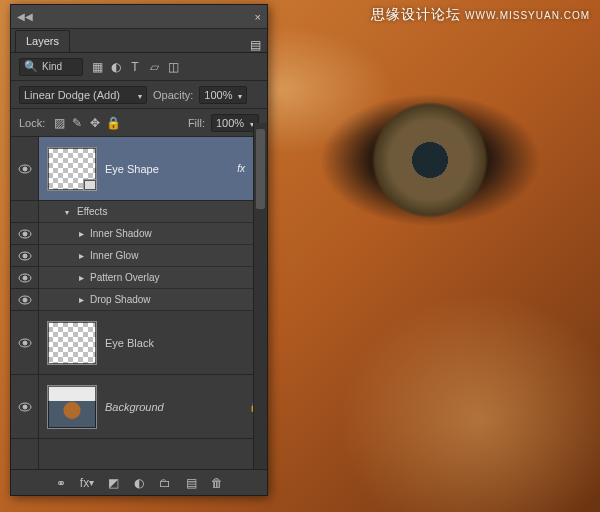 This screenshot has width=600, height=512. I want to click on filter-smart-icon: ◫, so click(173, 67).